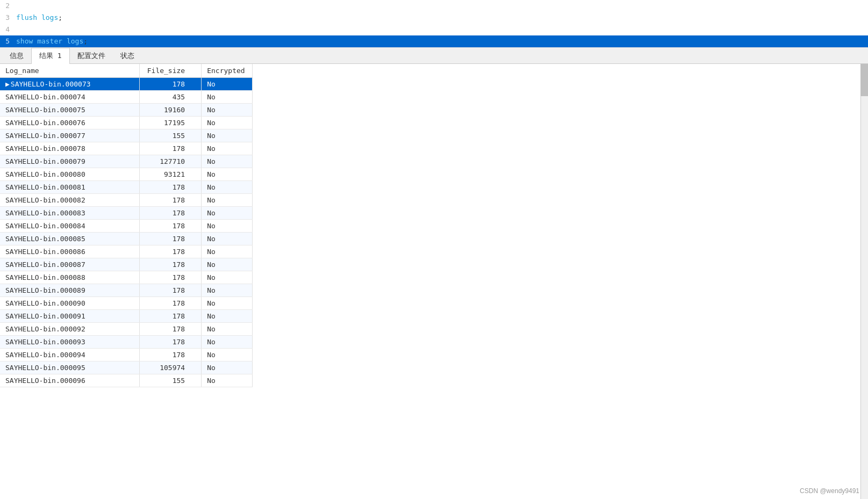 This screenshot has width=868, height=499. Describe the element at coordinates (126, 136) in the screenshot. I see `table-row: SAYHELLO-bin.000077155No` at that location.